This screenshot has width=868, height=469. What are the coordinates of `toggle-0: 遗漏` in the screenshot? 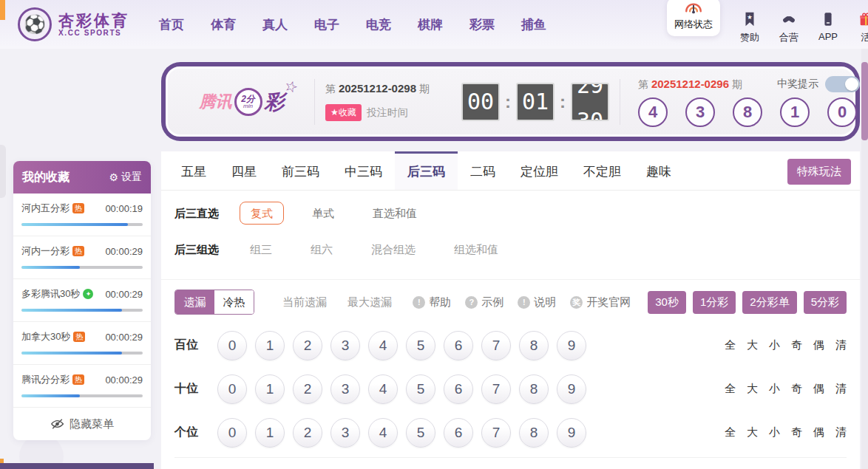 It's located at (195, 302).